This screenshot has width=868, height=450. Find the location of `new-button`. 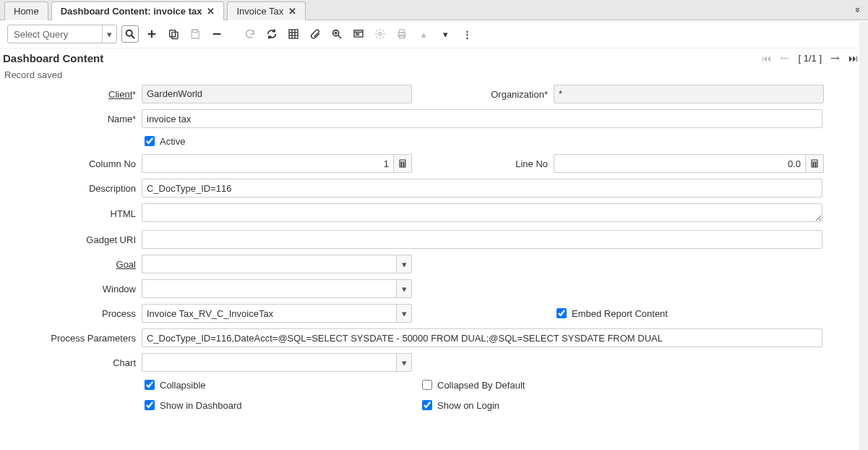

new-button is located at coordinates (152, 34).